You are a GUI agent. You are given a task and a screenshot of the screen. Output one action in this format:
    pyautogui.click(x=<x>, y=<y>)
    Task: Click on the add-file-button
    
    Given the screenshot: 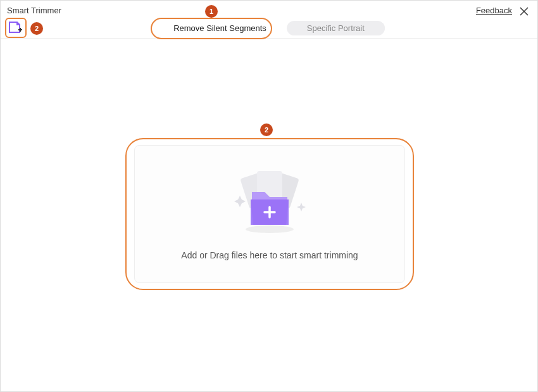 What is the action you would take?
    pyautogui.click(x=16, y=28)
    